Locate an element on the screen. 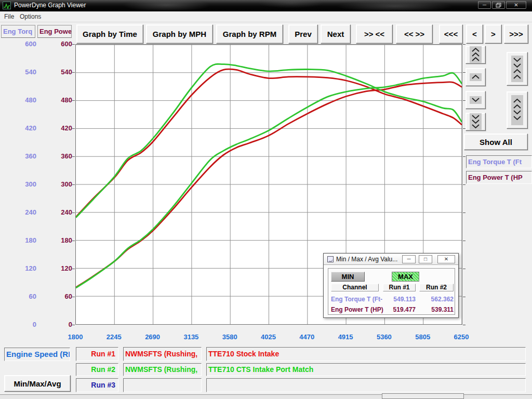 This screenshot has height=399, width=532. minmax-maximize-button: □ is located at coordinates (425, 259).